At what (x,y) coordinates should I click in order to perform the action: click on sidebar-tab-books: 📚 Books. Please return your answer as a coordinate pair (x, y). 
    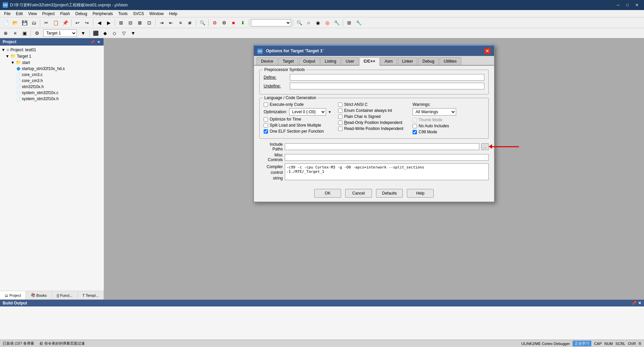
    Looking at the image, I should click on (39, 295).